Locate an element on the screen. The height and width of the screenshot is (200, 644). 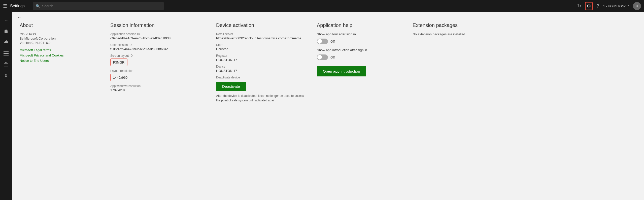
app-help-column: Application help Show app tour after sig… is located at coordinates (360, 109).